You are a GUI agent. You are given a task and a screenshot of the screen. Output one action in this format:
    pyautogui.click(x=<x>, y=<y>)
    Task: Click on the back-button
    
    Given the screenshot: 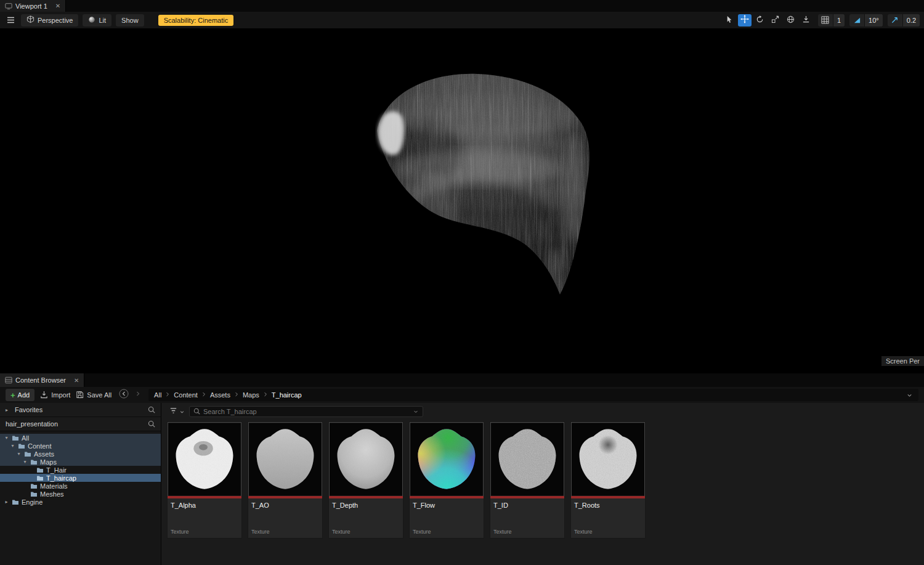 What is the action you would take?
    pyautogui.click(x=124, y=395)
    